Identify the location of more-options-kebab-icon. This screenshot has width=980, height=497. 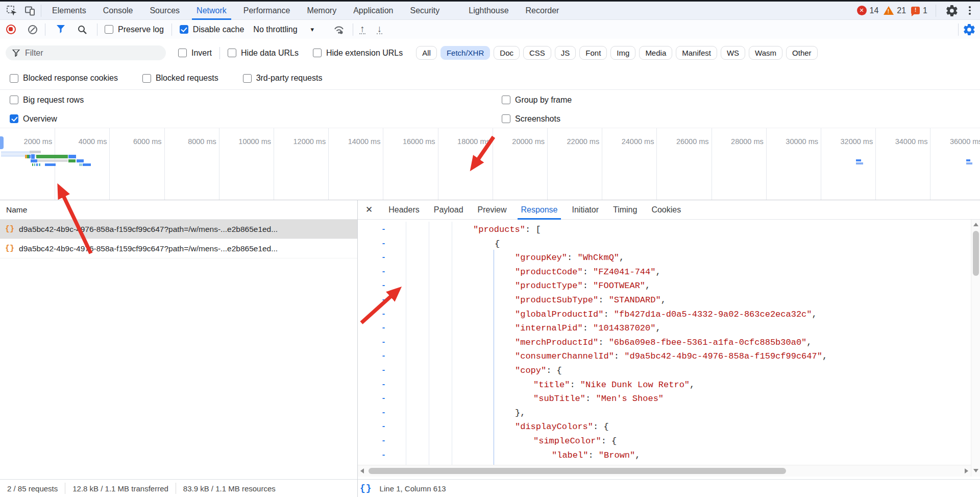
(970, 11).